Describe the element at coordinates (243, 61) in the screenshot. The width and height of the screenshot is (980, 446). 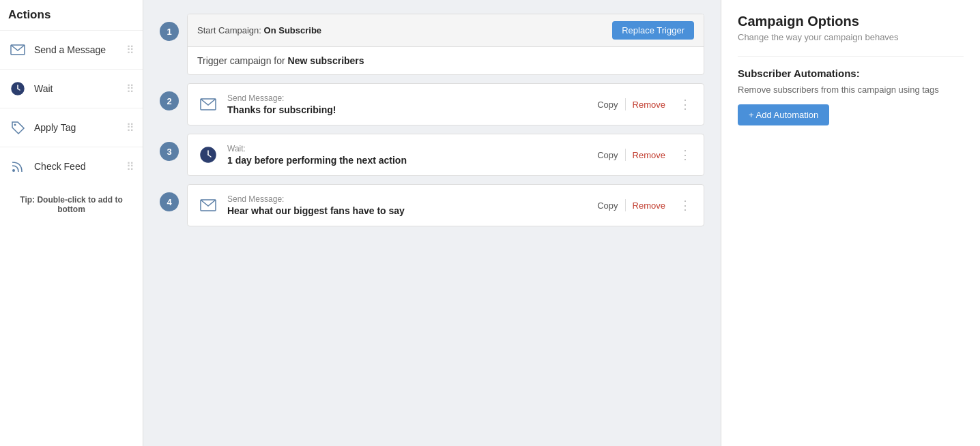
I see `trigger-body-prefix: Trigger campaign for` at that location.